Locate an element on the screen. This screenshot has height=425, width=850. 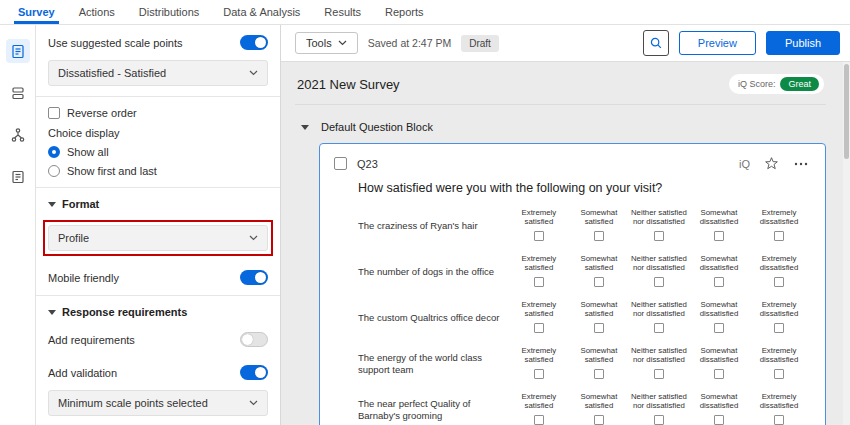
survey-toolbar: Tools Saved at 2:47 PM Draft Preview Pub… is located at coordinates (566, 44).